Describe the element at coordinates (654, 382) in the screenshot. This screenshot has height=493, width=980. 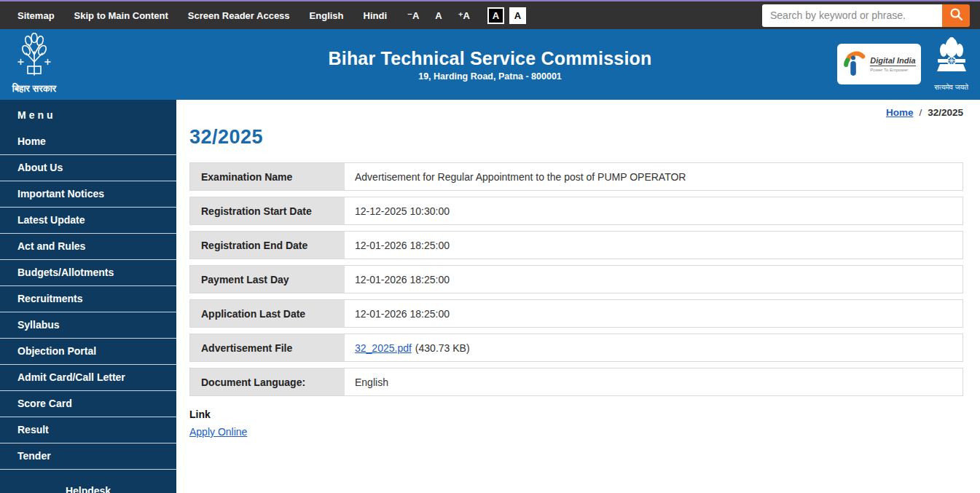
I see `detail-value: English` at that location.